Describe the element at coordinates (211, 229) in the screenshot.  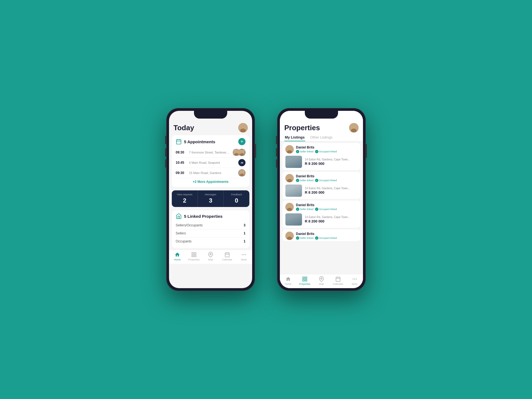
I see `linked-properties-block: 5 Linked Properties Sellers/Occupants 3 …` at that location.